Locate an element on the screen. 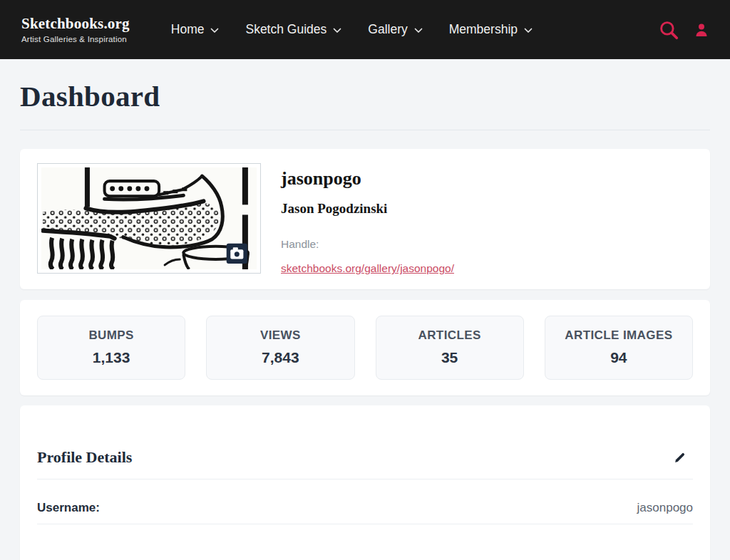  profile-details-title: Profile Details is located at coordinates (84, 457).